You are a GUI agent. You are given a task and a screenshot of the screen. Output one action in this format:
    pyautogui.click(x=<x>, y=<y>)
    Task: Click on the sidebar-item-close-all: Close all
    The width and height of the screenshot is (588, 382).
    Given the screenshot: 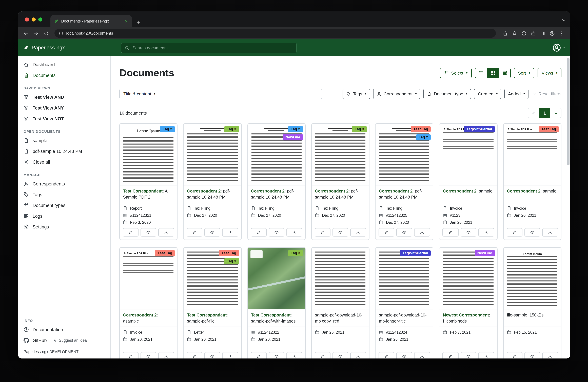 What is the action you would take?
    pyautogui.click(x=64, y=162)
    